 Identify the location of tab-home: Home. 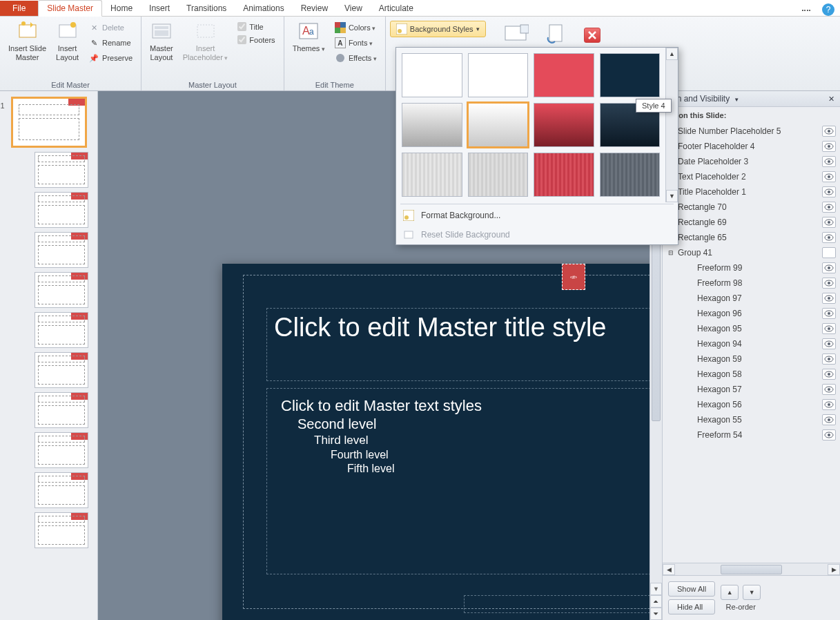
(121, 8).